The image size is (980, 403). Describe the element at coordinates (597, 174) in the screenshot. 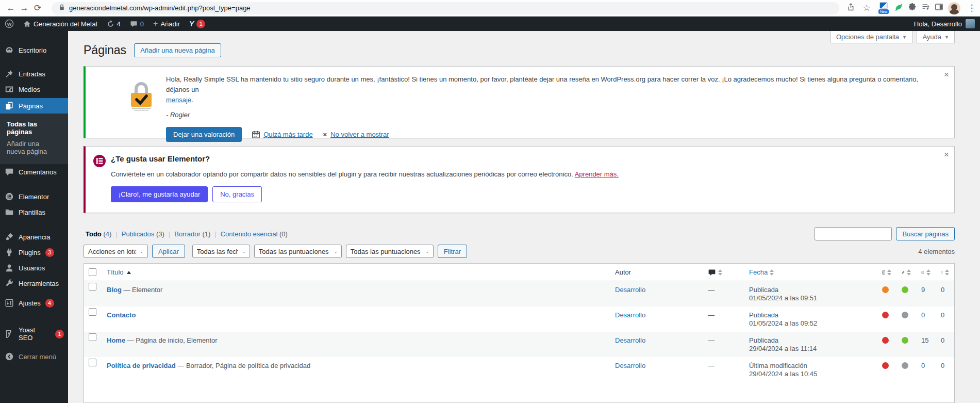

I see `learn-more-link: Aprender más.` at that location.